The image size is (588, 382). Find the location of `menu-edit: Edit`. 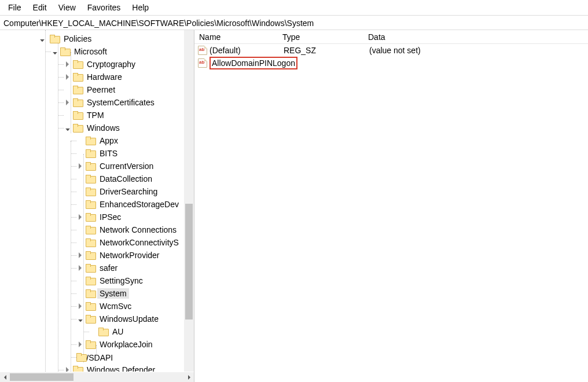

menu-edit: Edit is located at coordinates (40, 8).